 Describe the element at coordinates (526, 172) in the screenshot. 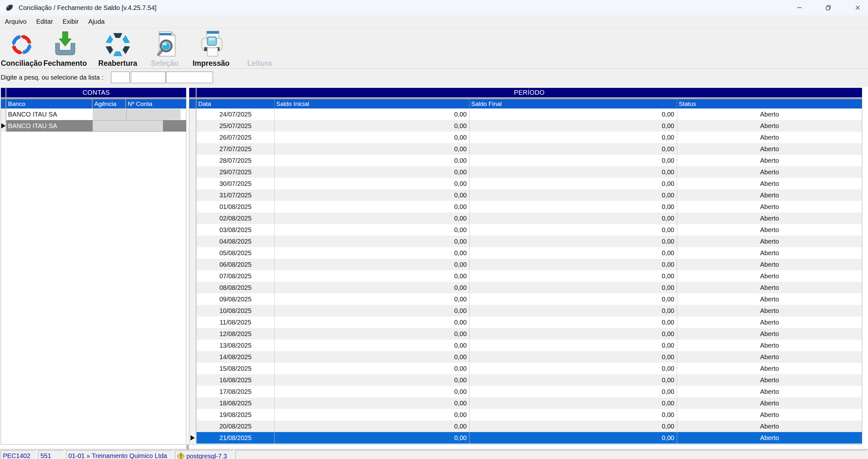

I see `periodo-row: 29/07/2025 0,00 0,00 Aberto` at that location.